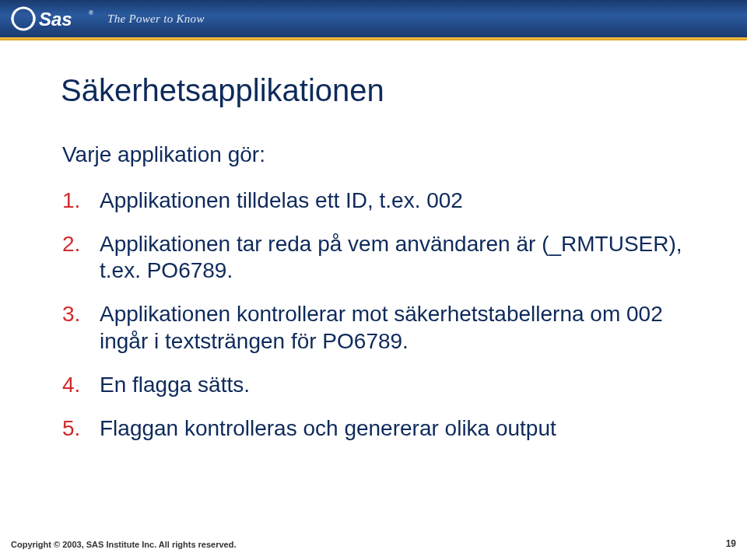 The width and height of the screenshot is (747, 560). Describe the element at coordinates (107, 19) in the screenshot. I see `brand-wrap: Sas ® The Power to Know` at that location.